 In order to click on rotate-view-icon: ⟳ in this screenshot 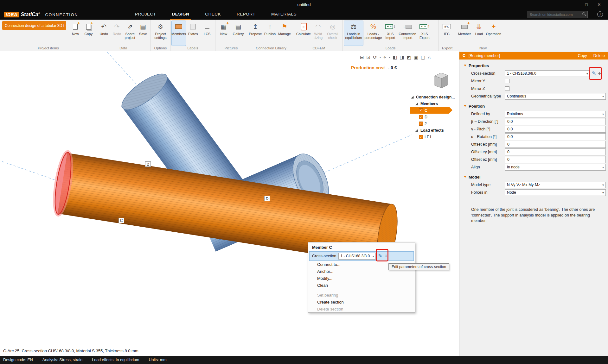, I will do `click(375, 57)`.